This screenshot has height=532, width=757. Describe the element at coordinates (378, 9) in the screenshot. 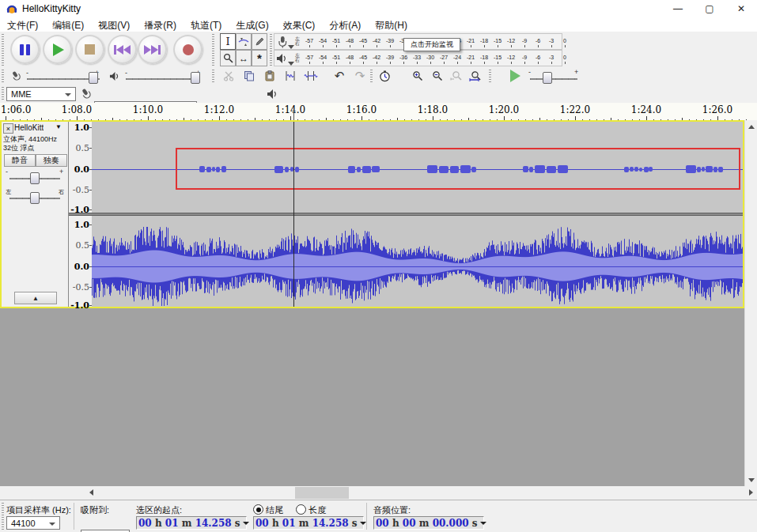

I see `title-bar: HelloKittyKitty — ▢ ✕` at that location.